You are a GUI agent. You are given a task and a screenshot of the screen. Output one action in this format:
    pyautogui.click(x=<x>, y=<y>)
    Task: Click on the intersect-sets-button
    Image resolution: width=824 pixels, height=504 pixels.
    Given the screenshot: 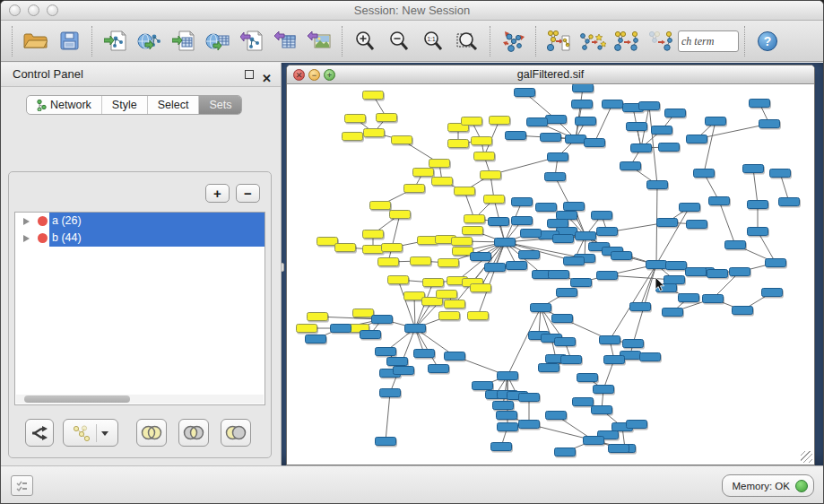 What is the action you would take?
    pyautogui.click(x=194, y=432)
    